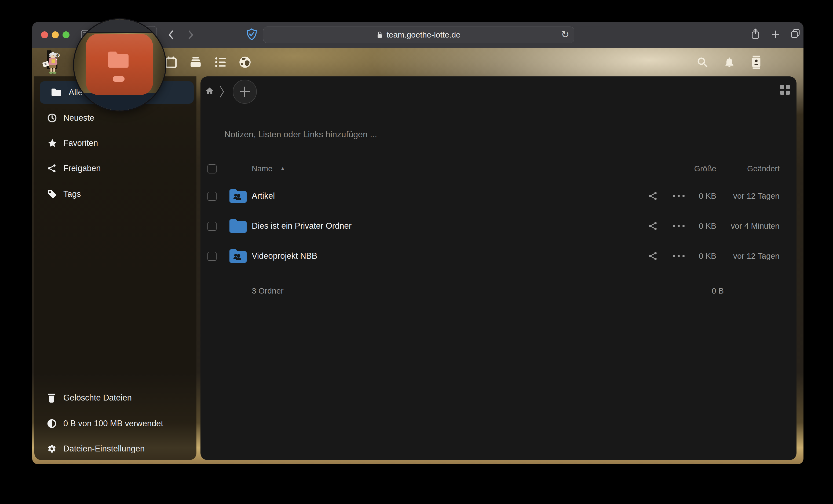  I want to click on column-modified: Geändert, so click(753, 169).